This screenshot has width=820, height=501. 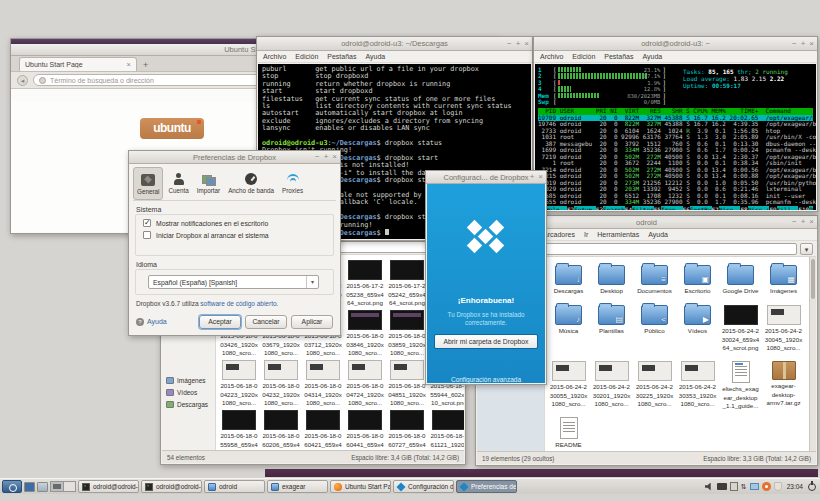 I want to click on tab-general: General, so click(x=148, y=184).